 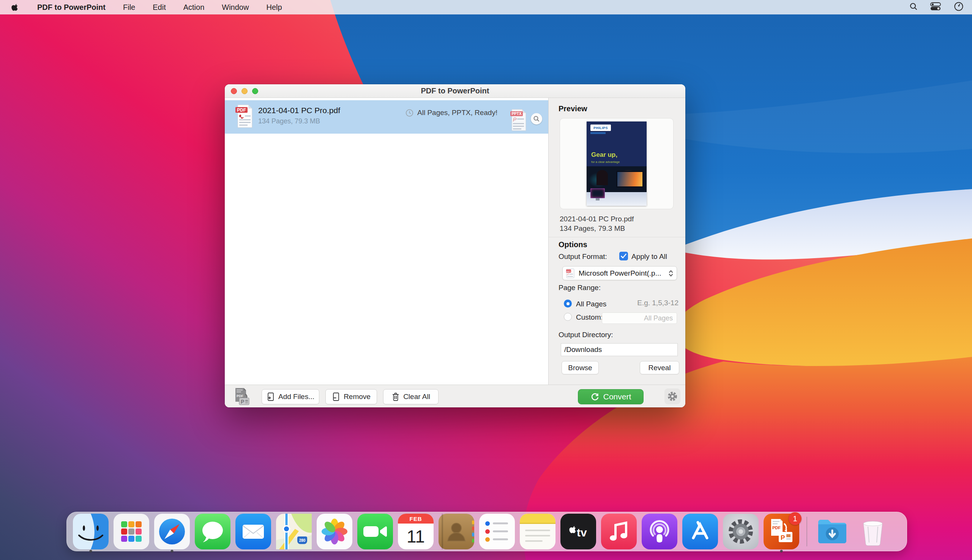 I want to click on preview-thumbnail-box: PHILIPS Gear up, for a clear advantage, so click(x=617, y=164).